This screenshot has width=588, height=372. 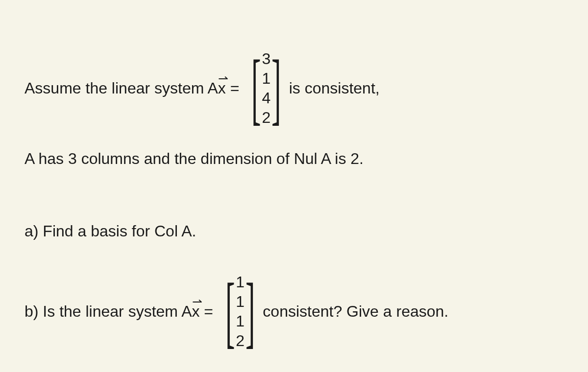 I want to click on conditions-line: A has 3 columns and the dimension of Nul…, so click(x=294, y=159).